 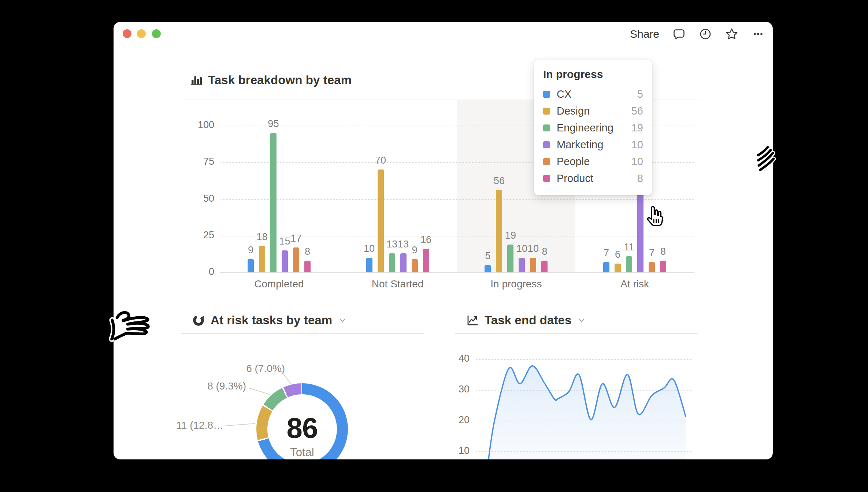 What do you see at coordinates (629, 264) in the screenshot?
I see `bar-engineering-at-risk` at bounding box center [629, 264].